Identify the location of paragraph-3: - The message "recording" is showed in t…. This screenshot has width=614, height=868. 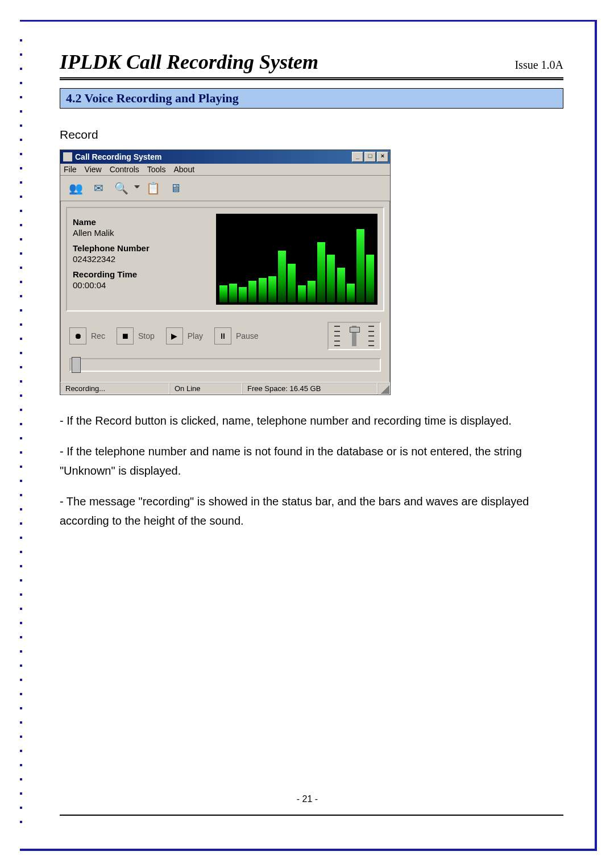
(312, 511).